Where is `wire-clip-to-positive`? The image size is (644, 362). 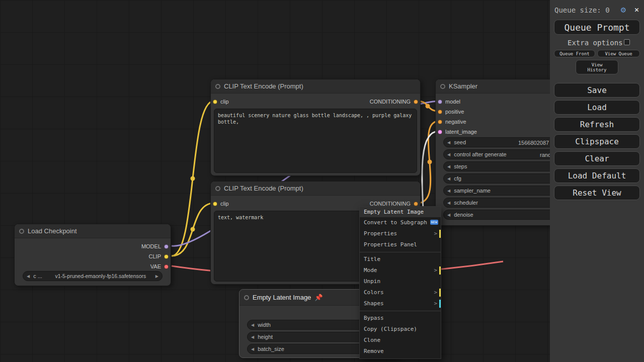
wire-clip-to-positive is located at coordinates (193, 178).